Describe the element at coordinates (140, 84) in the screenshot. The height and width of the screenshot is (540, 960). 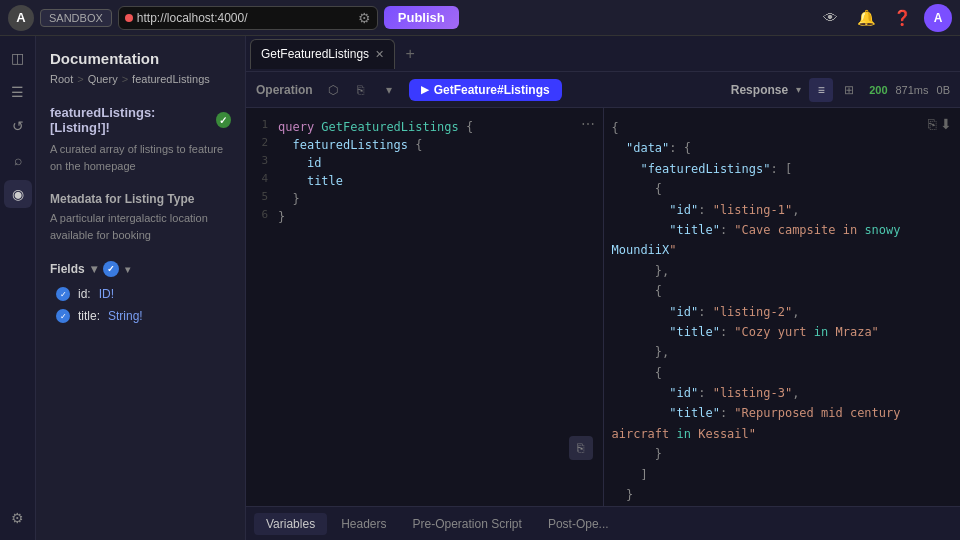
I see `breadcrumb: Root > Query > featuredListings` at that location.